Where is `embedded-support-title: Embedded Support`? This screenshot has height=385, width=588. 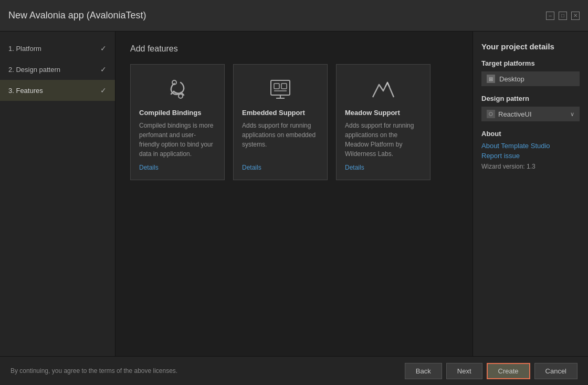
embedded-support-title: Embedded Support is located at coordinates (274, 112).